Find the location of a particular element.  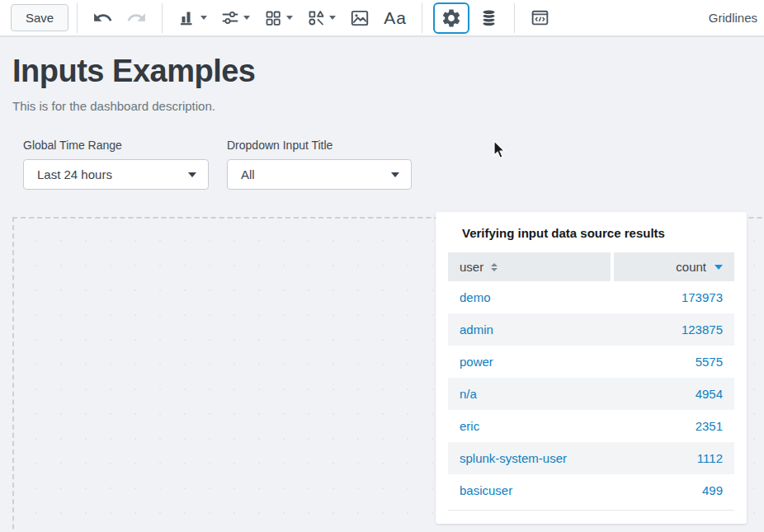

input-group-dropdown: Dropdown Input Title All is located at coordinates (319, 164).